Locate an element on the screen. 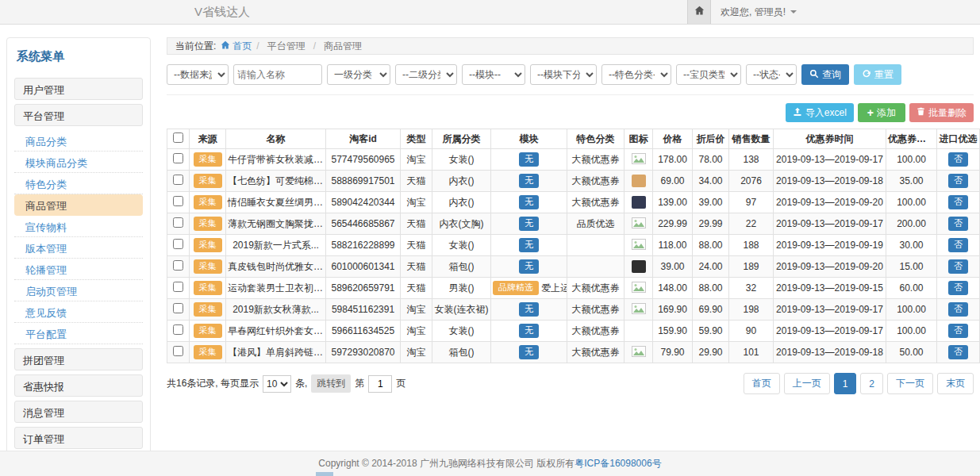 This screenshot has width=980, height=476. add-button: + 添加 is located at coordinates (882, 113).